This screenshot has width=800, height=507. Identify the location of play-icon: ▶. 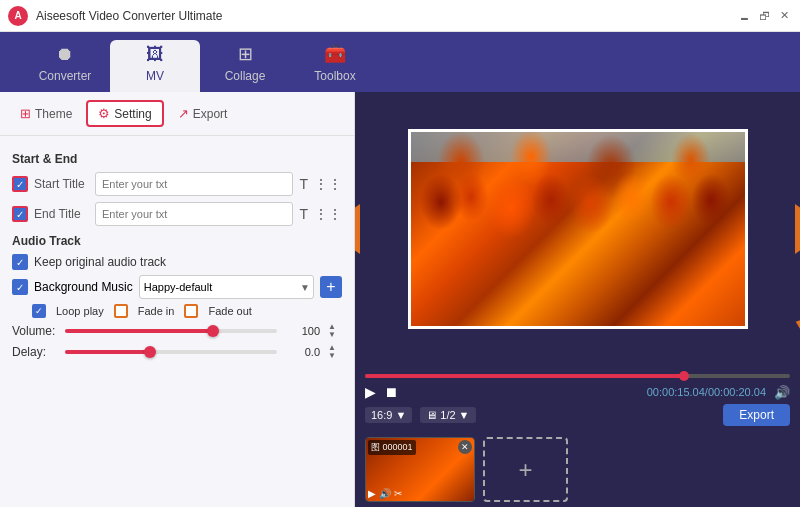
(372, 494).